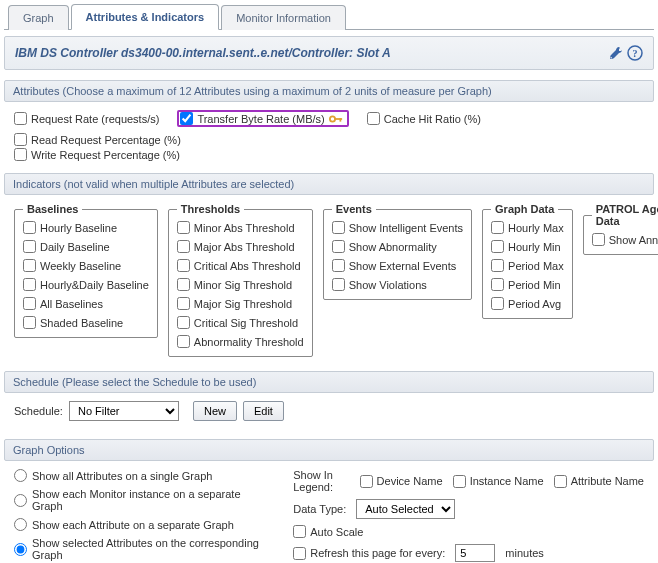 Image resolution: width=658 pixels, height=563 pixels. What do you see at coordinates (398, 246) in the screenshot?
I see `event-item: Show Abnormality` at bounding box center [398, 246].